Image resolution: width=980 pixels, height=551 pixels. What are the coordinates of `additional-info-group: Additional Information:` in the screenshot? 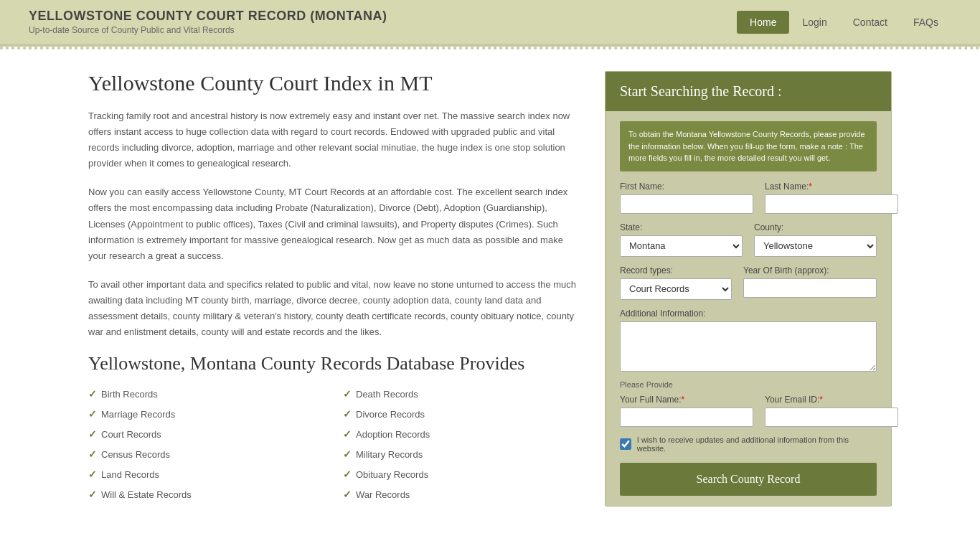 It's located at (748, 340).